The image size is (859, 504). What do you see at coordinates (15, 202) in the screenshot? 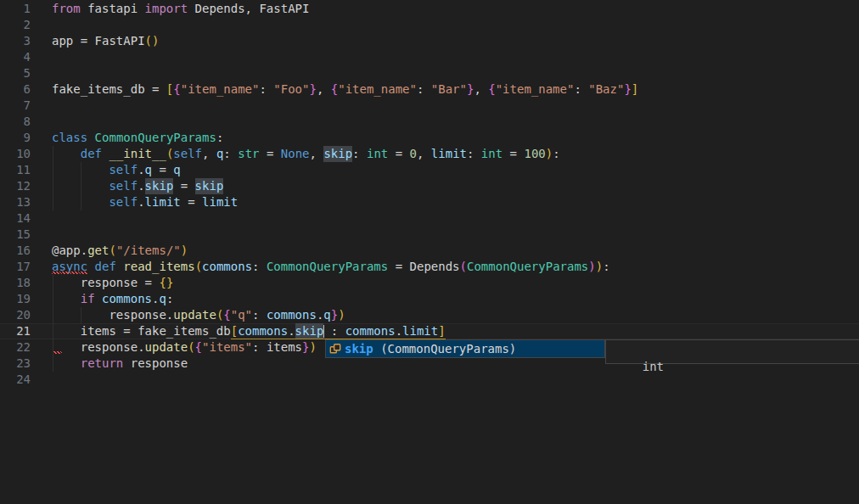
I see `line-number: 13` at bounding box center [15, 202].